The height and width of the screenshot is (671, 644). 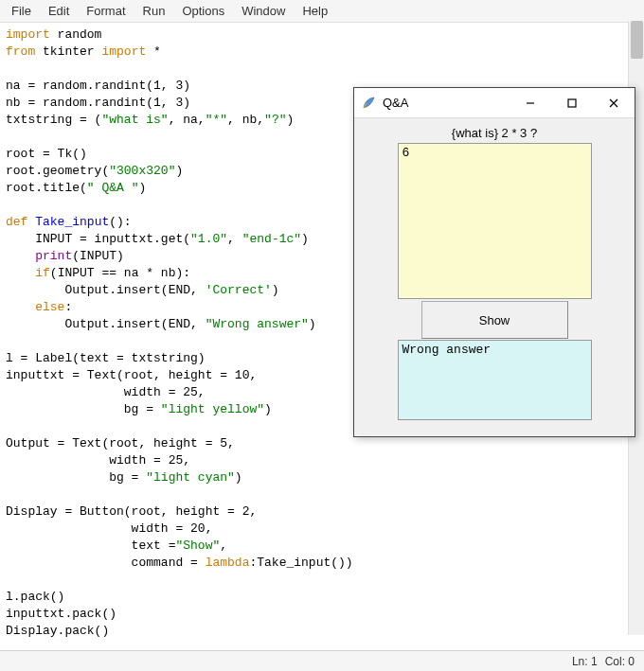 What do you see at coordinates (106, 11) in the screenshot?
I see `menu-format: Format` at bounding box center [106, 11].